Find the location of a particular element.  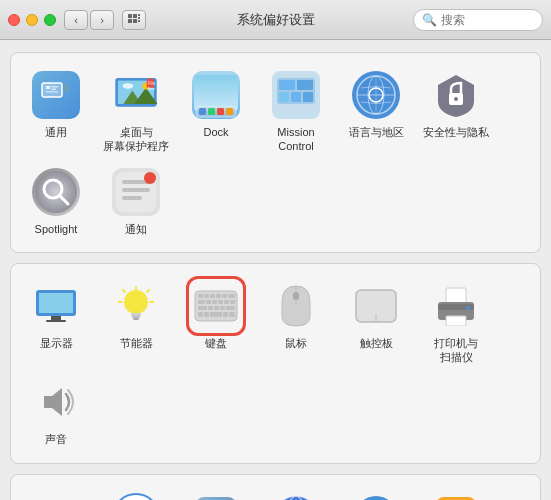

pref-item-lang: 语言与地区 is located at coordinates (376, 112).